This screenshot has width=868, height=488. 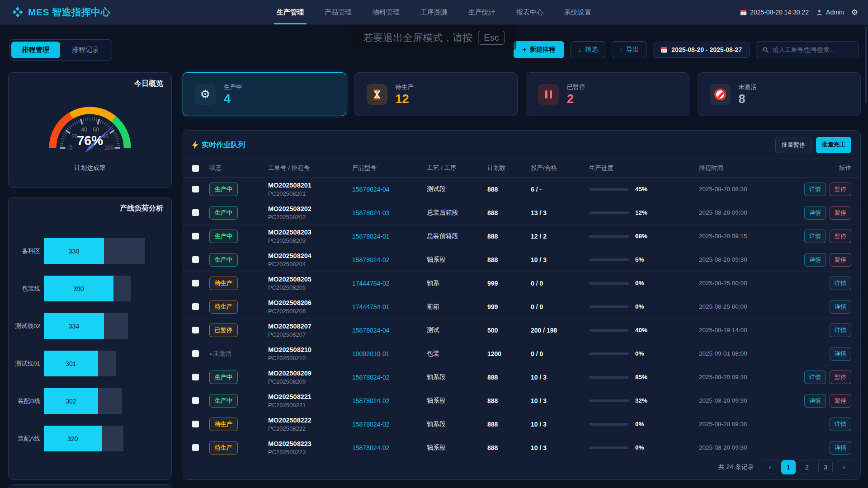 What do you see at coordinates (310, 420) in the screenshot?
I see `work-order-no: MO202508222` at bounding box center [310, 420].